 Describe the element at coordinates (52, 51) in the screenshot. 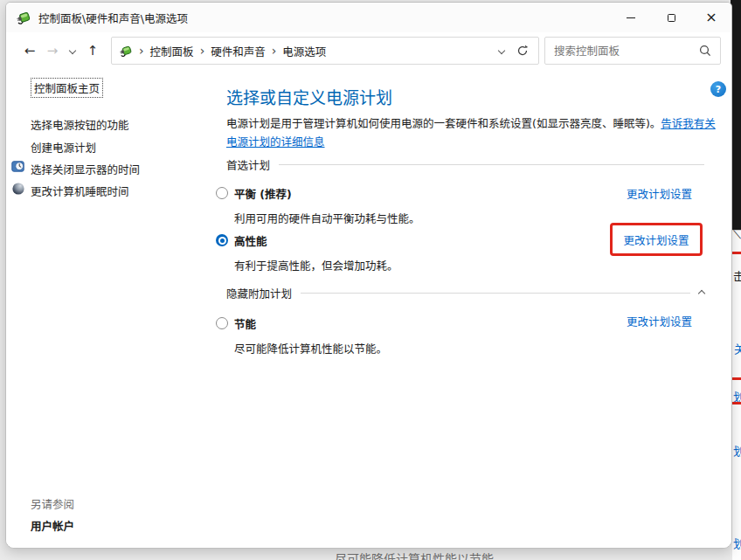

I see `forward-button: →` at that location.